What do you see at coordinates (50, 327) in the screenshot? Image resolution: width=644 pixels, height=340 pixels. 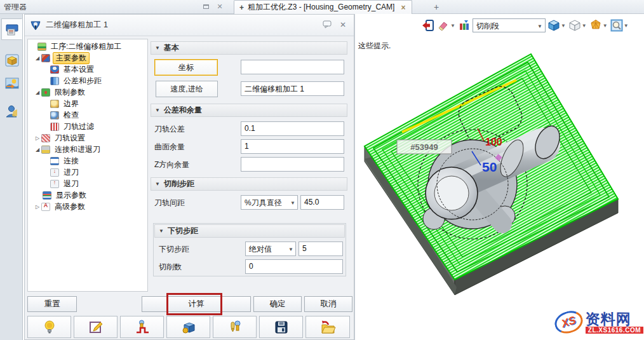 I see `lightbulb-icon` at bounding box center [50, 327].